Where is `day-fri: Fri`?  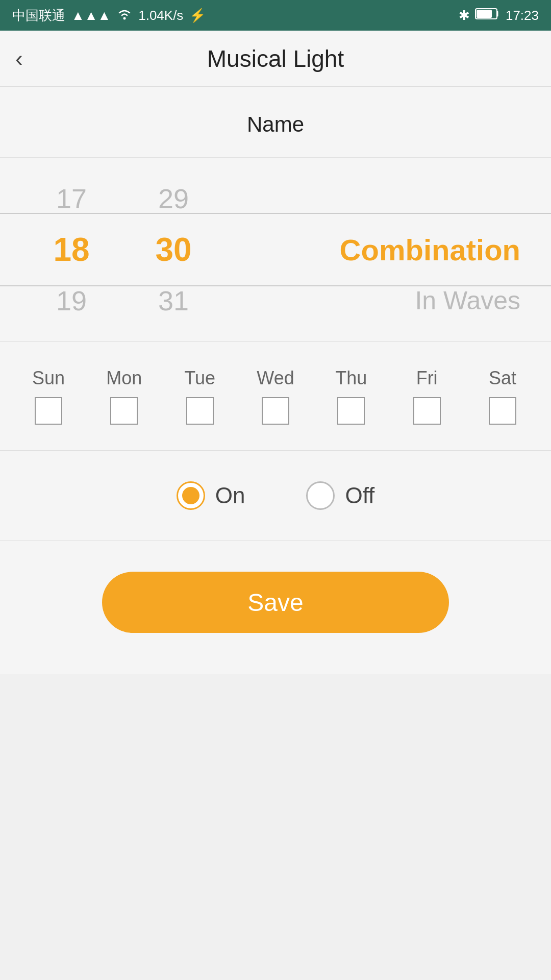 day-fri: Fri is located at coordinates (427, 396).